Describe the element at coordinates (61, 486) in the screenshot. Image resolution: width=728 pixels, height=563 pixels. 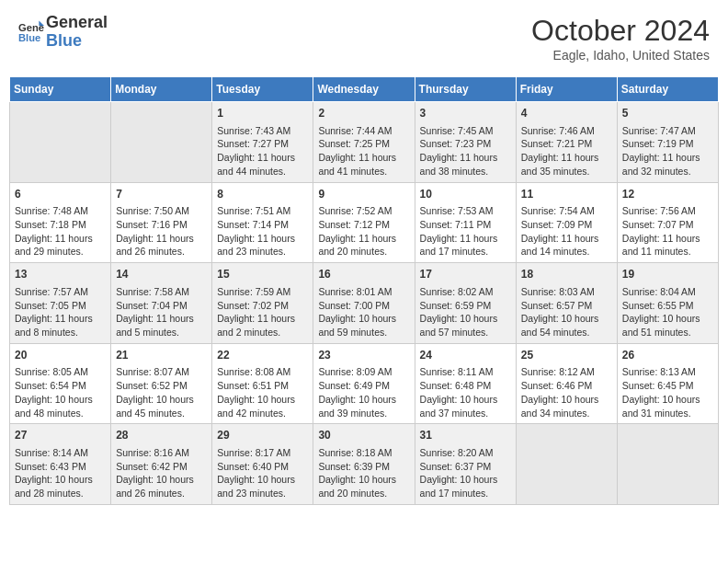
I see `daylight-text: Daylight: 10 hours and 28 minutes.` at that location.